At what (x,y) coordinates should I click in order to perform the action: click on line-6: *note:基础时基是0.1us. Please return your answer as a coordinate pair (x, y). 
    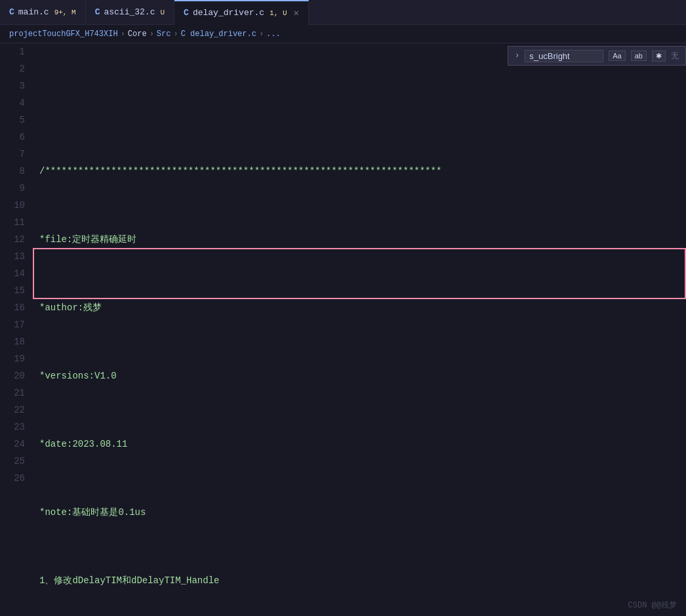
    Looking at the image, I should click on (363, 512).